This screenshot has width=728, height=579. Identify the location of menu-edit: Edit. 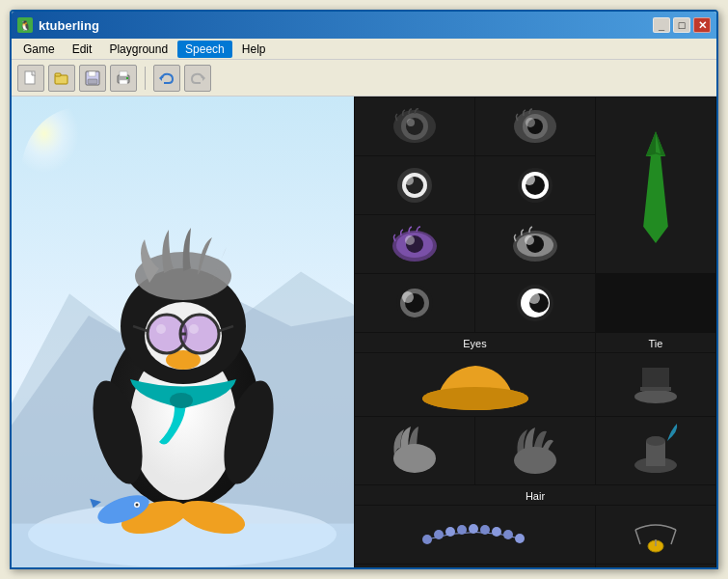
(83, 49).